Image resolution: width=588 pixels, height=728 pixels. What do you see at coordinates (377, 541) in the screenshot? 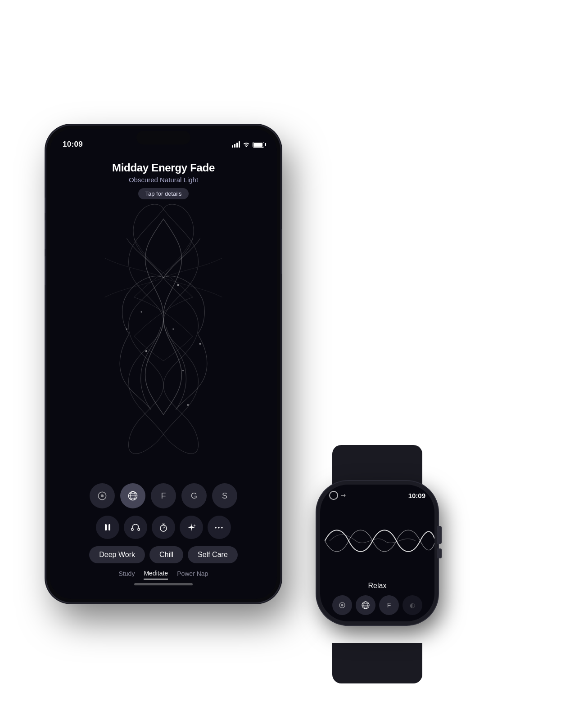
I see `watch-wave-svg` at bounding box center [377, 541].